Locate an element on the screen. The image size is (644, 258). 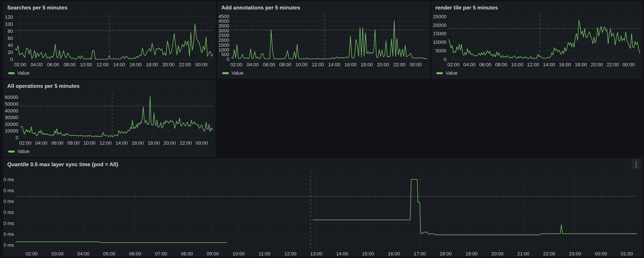
x-tick-label: 07:00 is located at coordinates (161, 254).